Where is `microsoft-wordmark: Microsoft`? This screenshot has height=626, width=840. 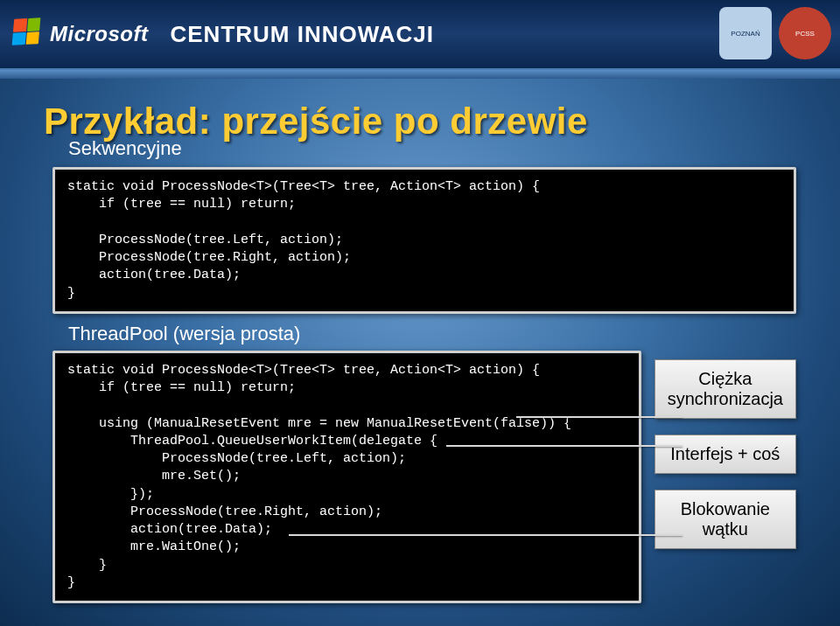
microsoft-wordmark: Microsoft is located at coordinates (100, 34).